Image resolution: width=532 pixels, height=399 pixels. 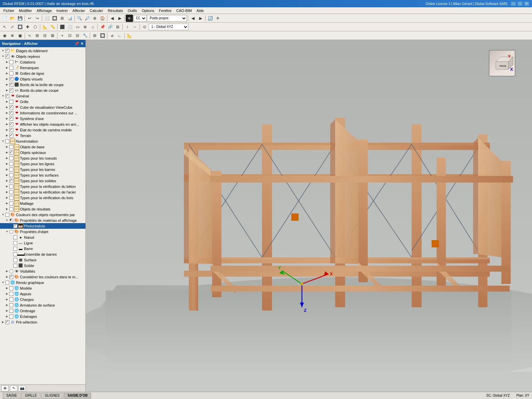 What do you see at coordinates (79, 18) in the screenshot?
I see `tb-btn-5: 🔍` at bounding box center [79, 18].